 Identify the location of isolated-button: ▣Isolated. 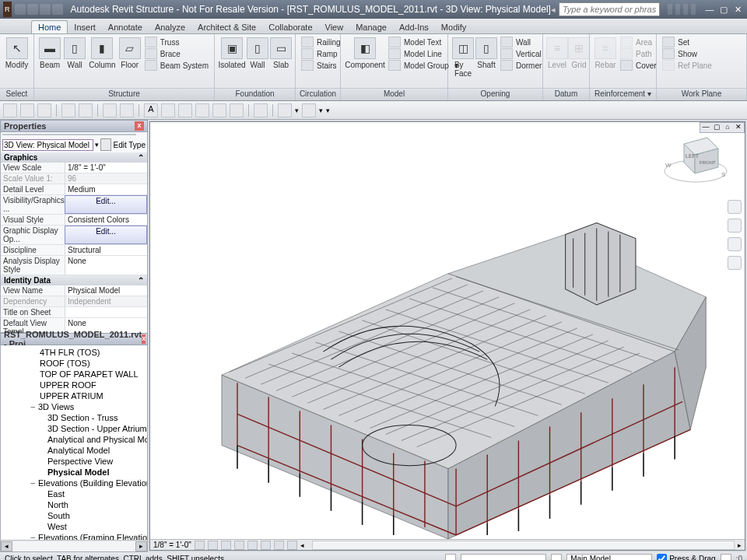
(232, 53).